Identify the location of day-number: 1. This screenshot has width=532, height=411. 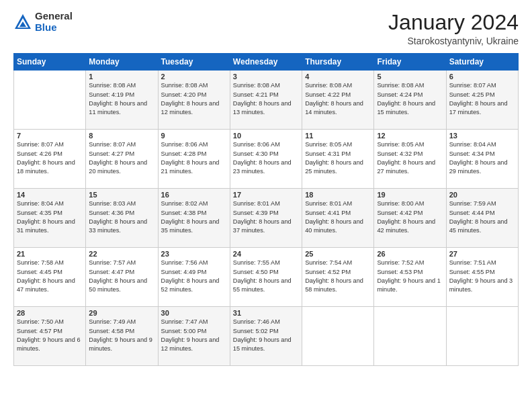
(122, 77).